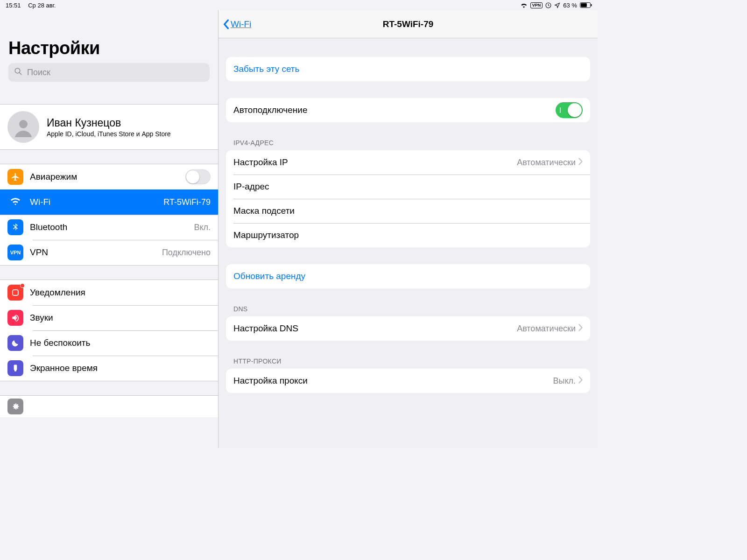 The image size is (747, 560). Describe the element at coordinates (108, 227) in the screenshot. I see `sidebar-item-label: Bluetooth` at that location.